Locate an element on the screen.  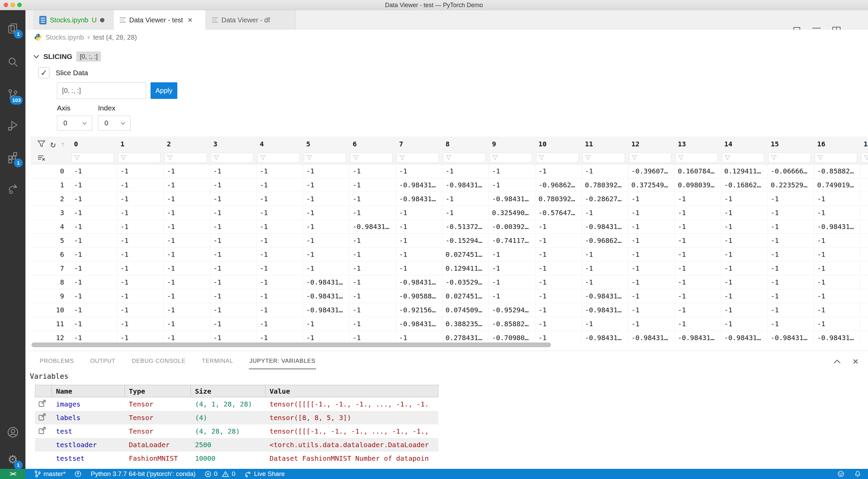
sync-changes-button is located at coordinates (78, 474).